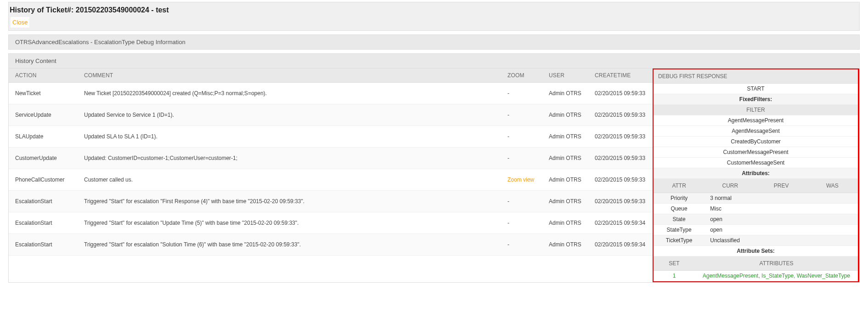  What do you see at coordinates (756, 163) in the screenshot?
I see `debug-filter-item: CustomerMessageSent` at bounding box center [756, 163].